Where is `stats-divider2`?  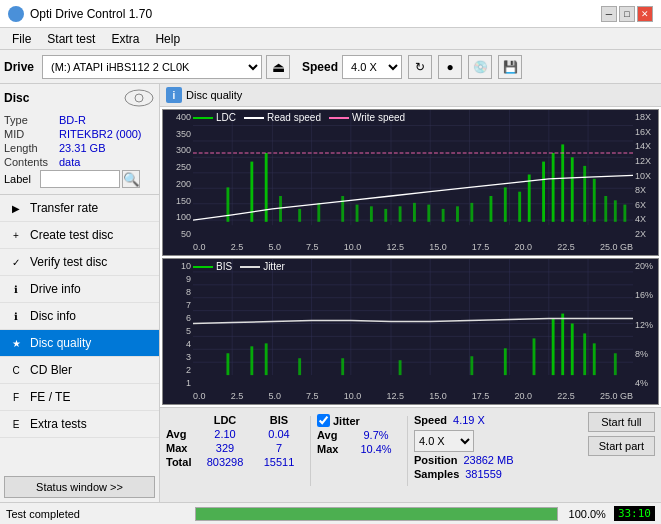 stats-divider2 is located at coordinates (408, 451).